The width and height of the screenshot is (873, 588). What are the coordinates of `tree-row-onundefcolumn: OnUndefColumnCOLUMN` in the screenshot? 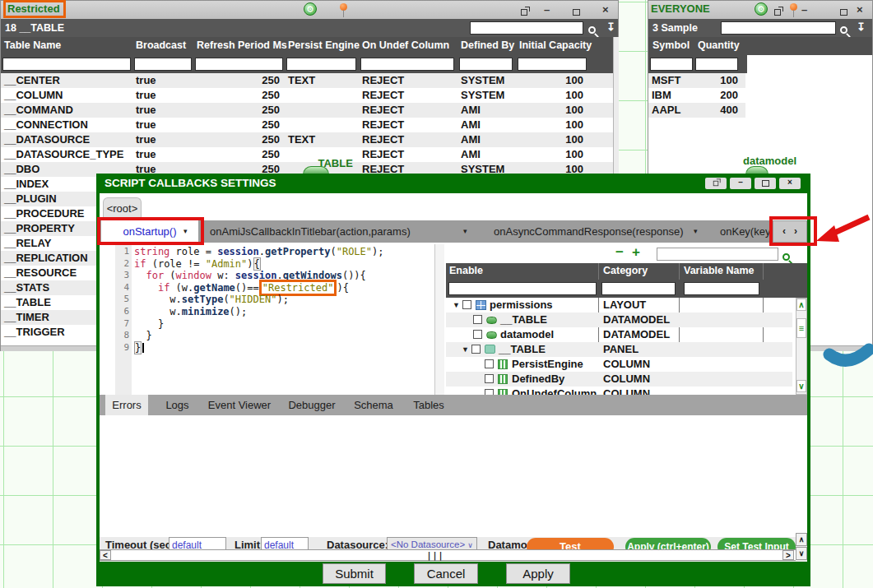 It's located at (619, 391).